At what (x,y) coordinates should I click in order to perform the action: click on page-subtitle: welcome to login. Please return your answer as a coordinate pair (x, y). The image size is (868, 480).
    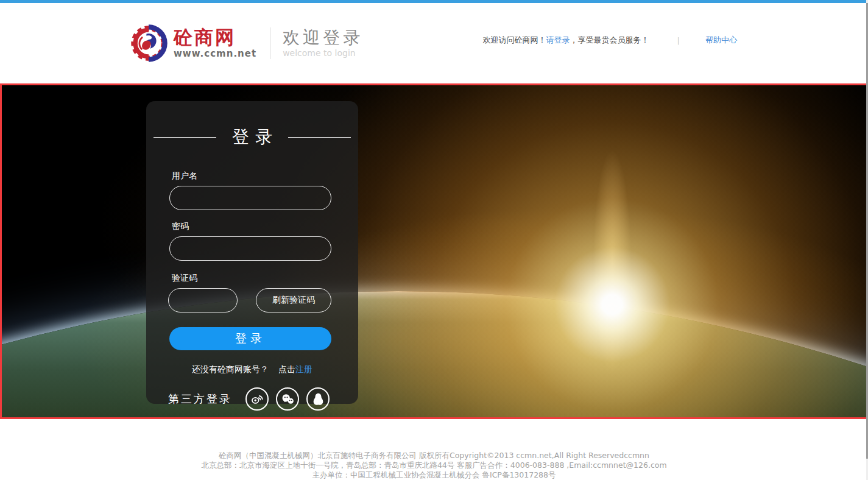
    Looking at the image, I should click on (323, 53).